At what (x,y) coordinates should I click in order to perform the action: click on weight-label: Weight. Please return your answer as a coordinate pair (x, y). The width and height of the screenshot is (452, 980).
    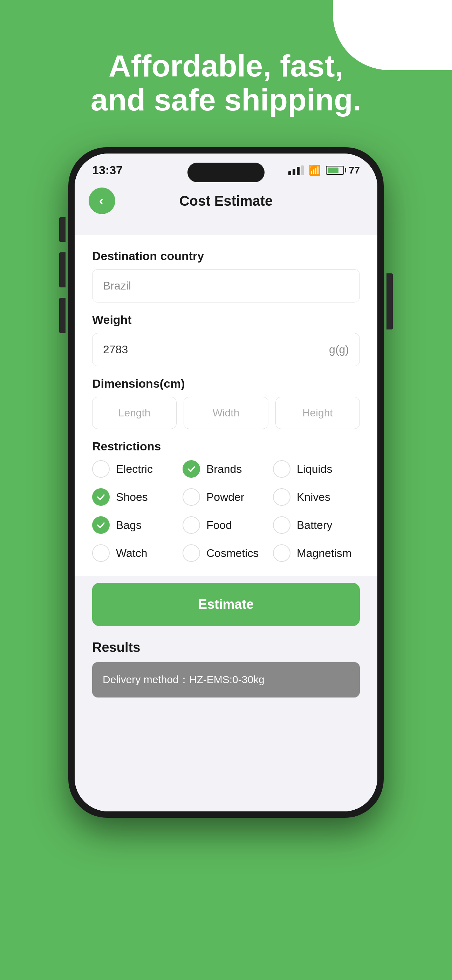
    Looking at the image, I should click on (226, 320).